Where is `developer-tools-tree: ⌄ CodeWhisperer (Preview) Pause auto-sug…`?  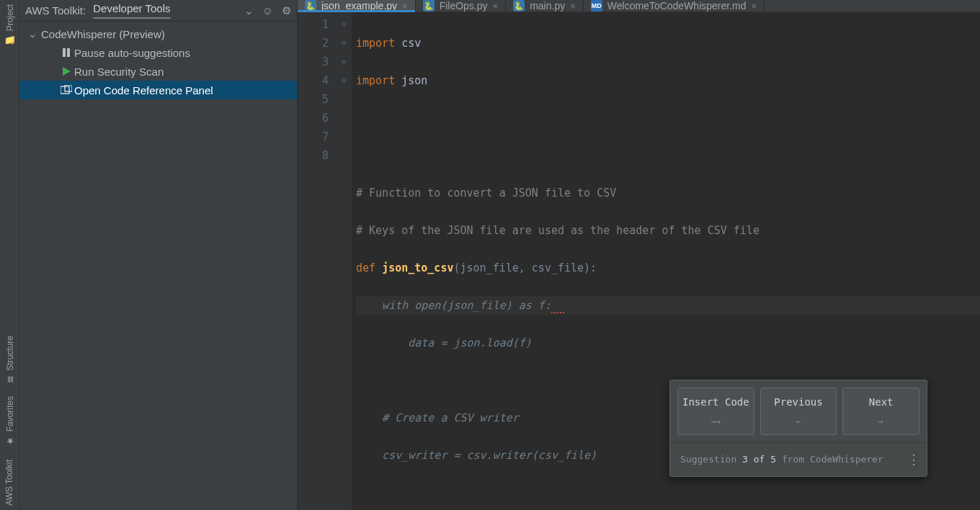 developer-tools-tree: ⌄ CodeWhisperer (Preview) Pause auto-sug… is located at coordinates (159, 62).